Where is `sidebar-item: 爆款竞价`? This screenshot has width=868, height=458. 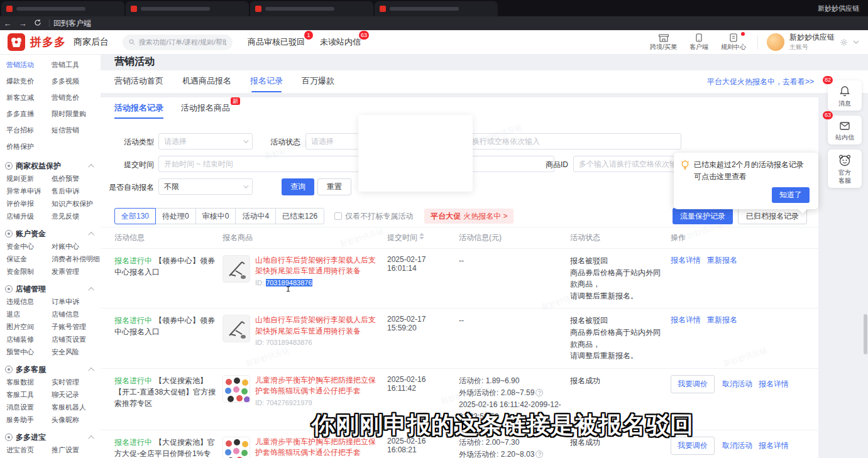
sidebar-item: 爆款竞价 is located at coordinates (29, 81).